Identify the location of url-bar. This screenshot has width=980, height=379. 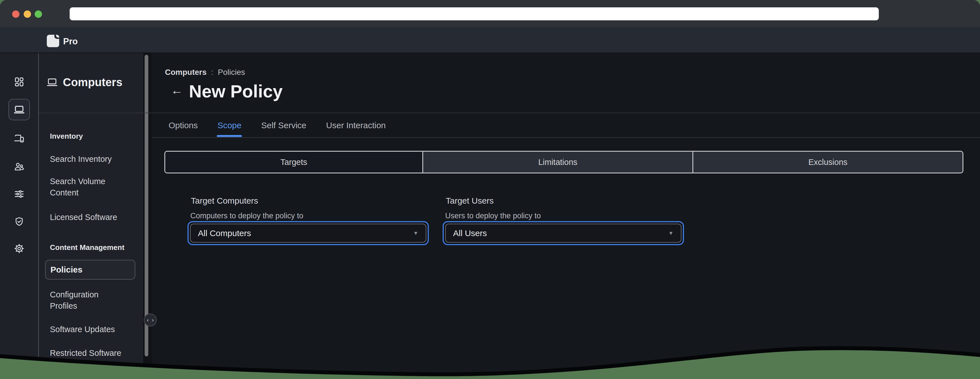
(474, 14).